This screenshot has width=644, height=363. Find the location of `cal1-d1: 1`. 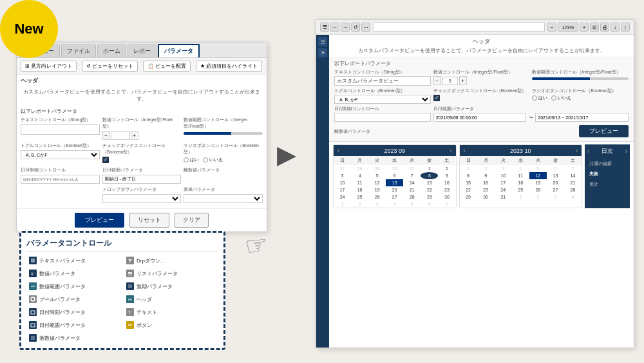

cal1-d1: 1 is located at coordinates (429, 169).